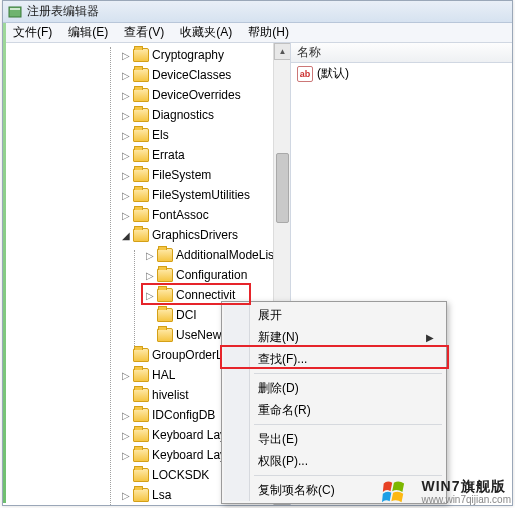 The width and height of the screenshot is (515, 508). What do you see at coordinates (88, 32) in the screenshot?
I see `menu-edit: 编辑(E)` at bounding box center [88, 32].